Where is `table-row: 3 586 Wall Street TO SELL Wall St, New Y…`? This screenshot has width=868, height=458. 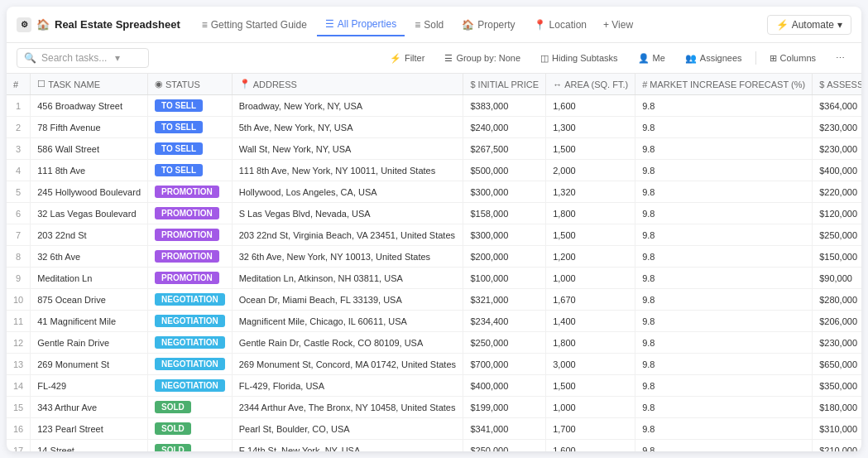
table-row: 3 586 Wall Street TO SELL Wall St, New Y… is located at coordinates (434, 149).